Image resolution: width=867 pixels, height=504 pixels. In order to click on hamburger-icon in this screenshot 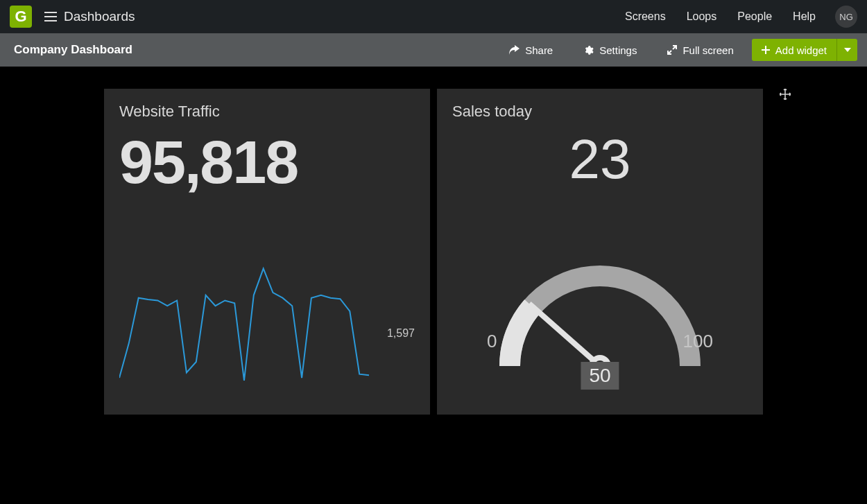, I will do `click(51, 17)`.